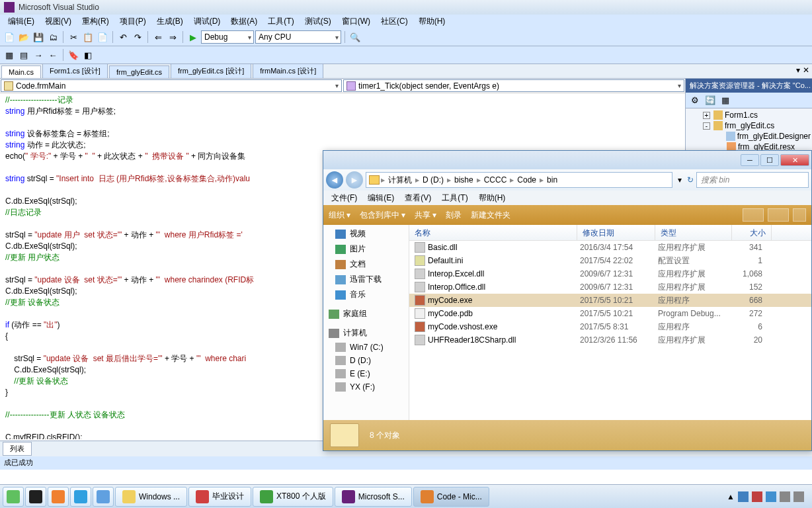 This screenshot has height=508, width=812. Describe the element at coordinates (610, 340) in the screenshot. I see `file-row: UHFReader18CSharp.dll2012/3/26 11:56应用程序…` at that location.